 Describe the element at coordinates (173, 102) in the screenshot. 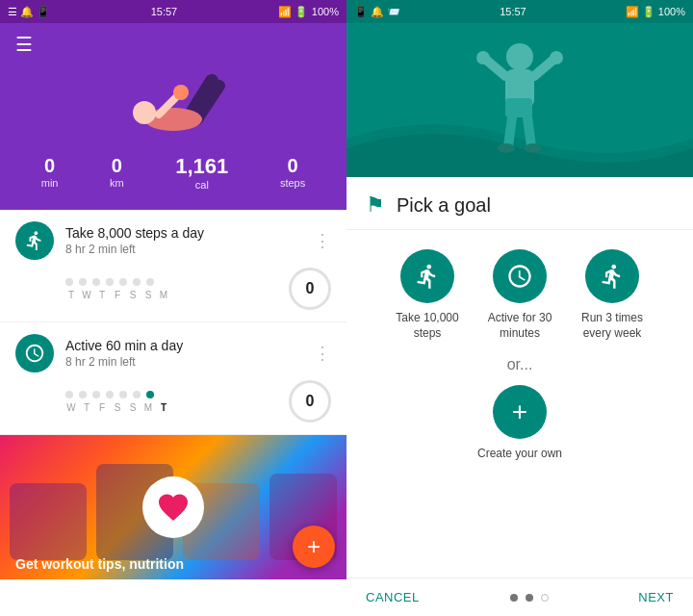

I see `workout-illustration` at that location.